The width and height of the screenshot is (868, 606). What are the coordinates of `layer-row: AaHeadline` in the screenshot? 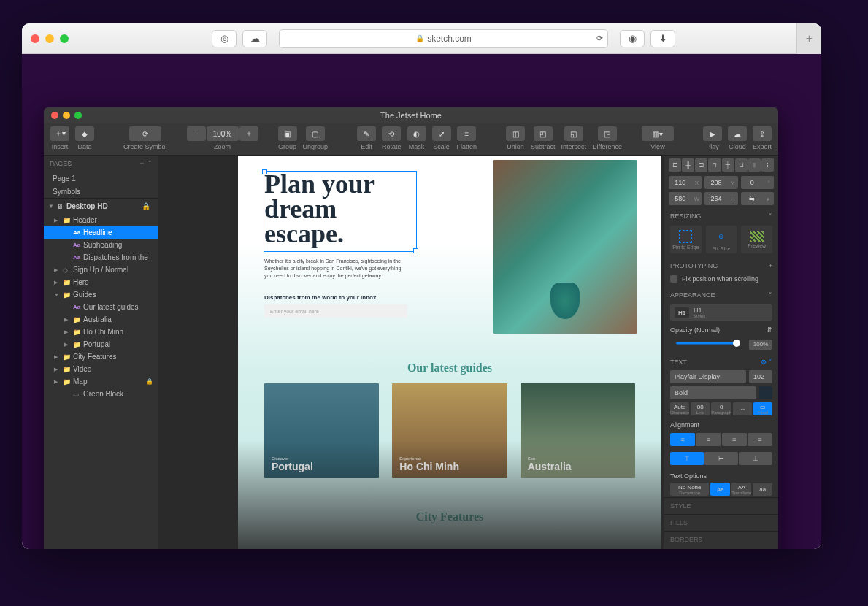 It's located at (101, 232).